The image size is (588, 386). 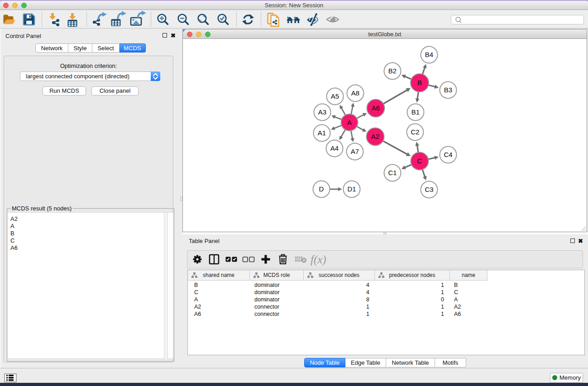 I want to click on svg-text: C1, so click(x=392, y=173).